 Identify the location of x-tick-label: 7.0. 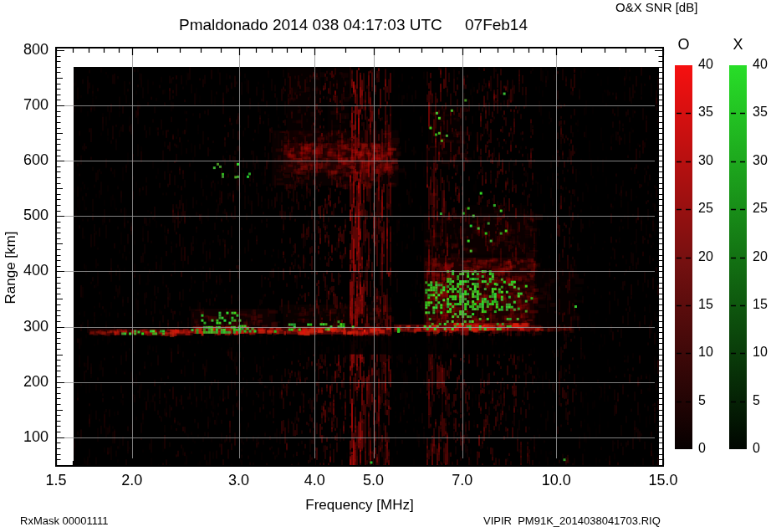
(462, 481).